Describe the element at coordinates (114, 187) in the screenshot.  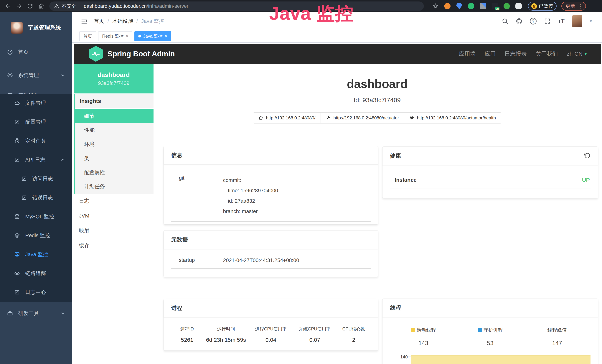
I see `insight-item-scheduled-tasks: 计划任务` at that location.